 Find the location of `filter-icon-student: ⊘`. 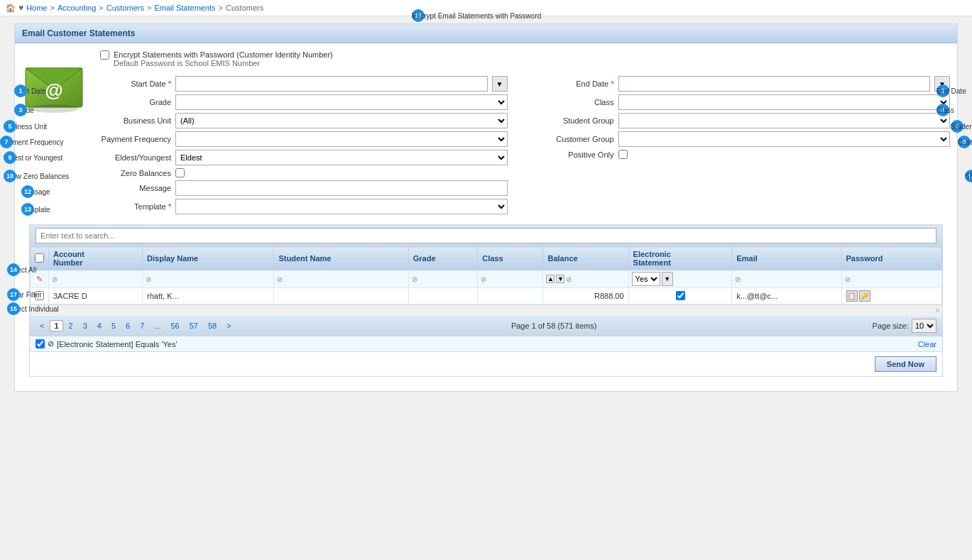

filter-icon-student: ⊘ is located at coordinates (280, 280).